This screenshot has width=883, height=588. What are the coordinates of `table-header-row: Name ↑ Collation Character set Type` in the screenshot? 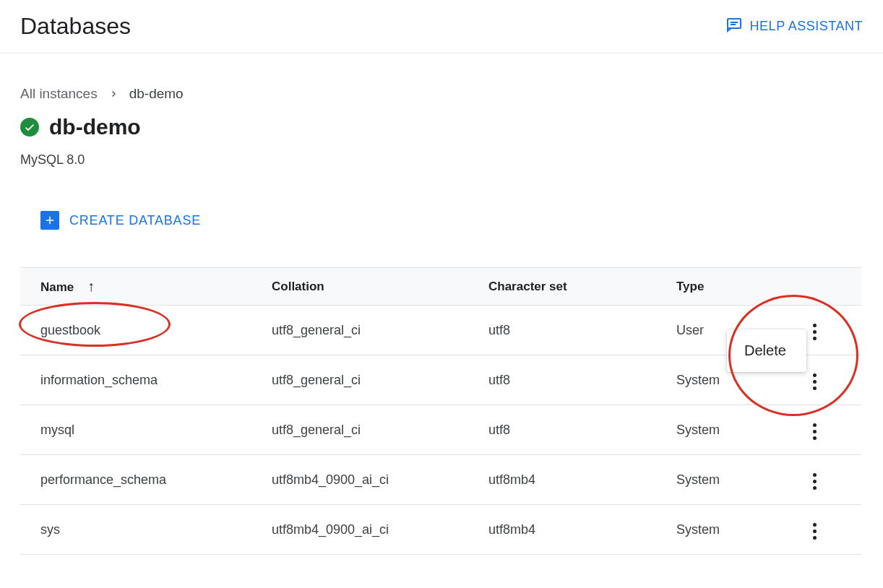 It's located at (441, 287).